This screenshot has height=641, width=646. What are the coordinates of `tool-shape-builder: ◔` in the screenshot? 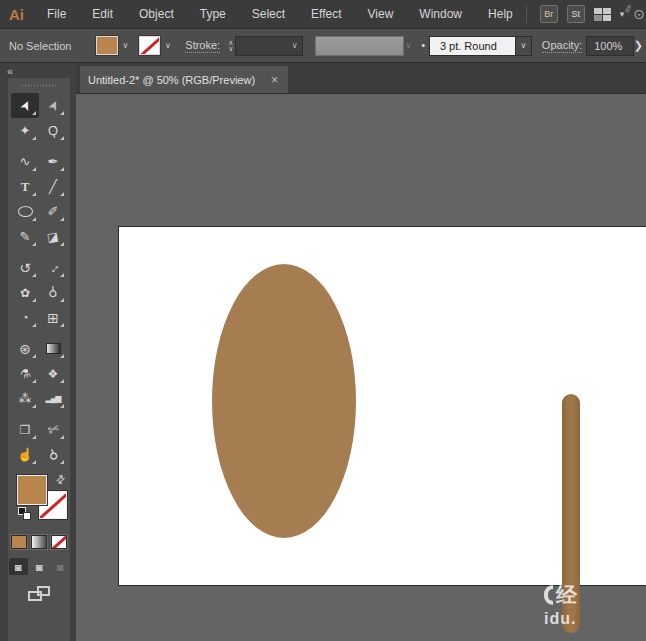 It's located at (25, 318).